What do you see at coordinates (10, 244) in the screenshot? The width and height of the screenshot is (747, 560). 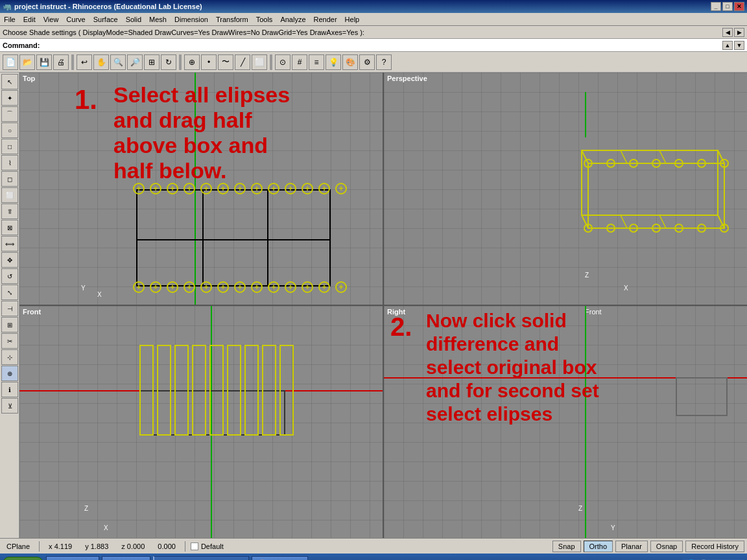 I see `tool-dim: ⟺` at bounding box center [10, 244].